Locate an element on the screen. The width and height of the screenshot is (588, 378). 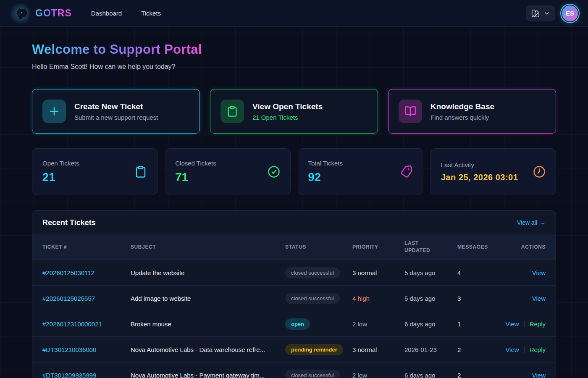
table-header: TICKET # SUBJECT STATUS PRIORITY LAST UP… is located at coordinates (294, 247).